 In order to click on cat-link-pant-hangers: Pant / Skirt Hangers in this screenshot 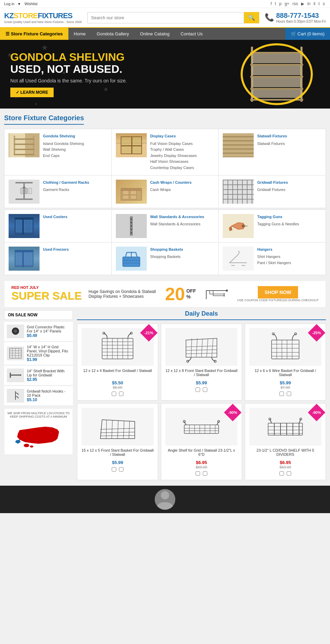, I will do `click(274, 263)`.